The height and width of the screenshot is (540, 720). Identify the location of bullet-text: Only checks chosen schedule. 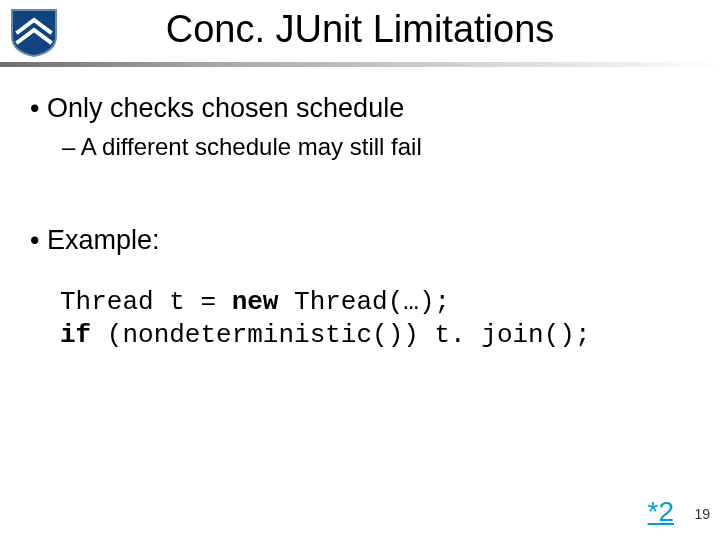
(217, 108).